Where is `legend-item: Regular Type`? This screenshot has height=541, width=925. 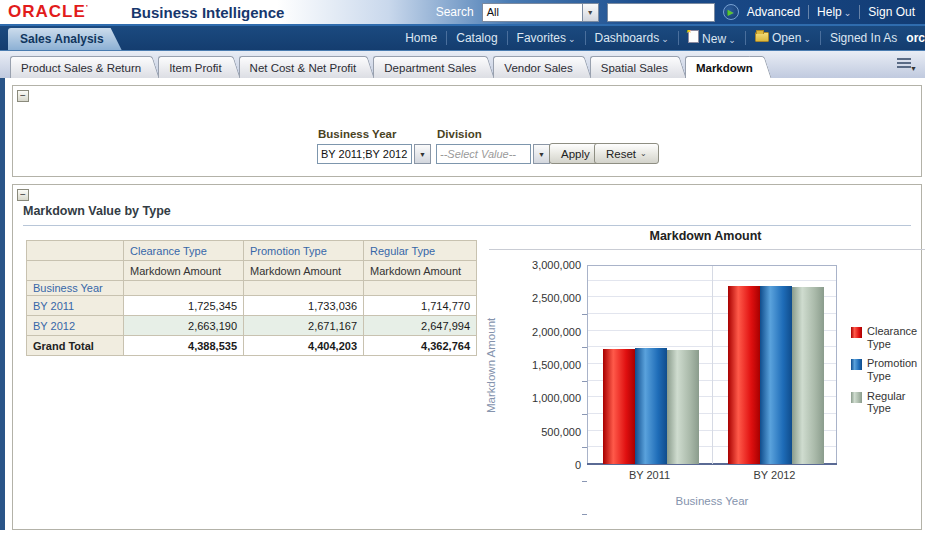 legend-item: Regular Type is located at coordinates (888, 402).